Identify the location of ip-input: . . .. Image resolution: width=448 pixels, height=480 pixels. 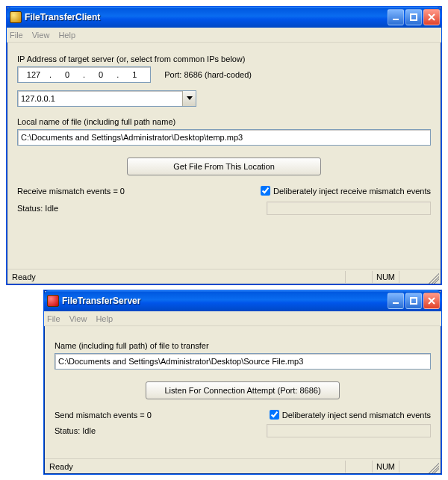
(84, 75).